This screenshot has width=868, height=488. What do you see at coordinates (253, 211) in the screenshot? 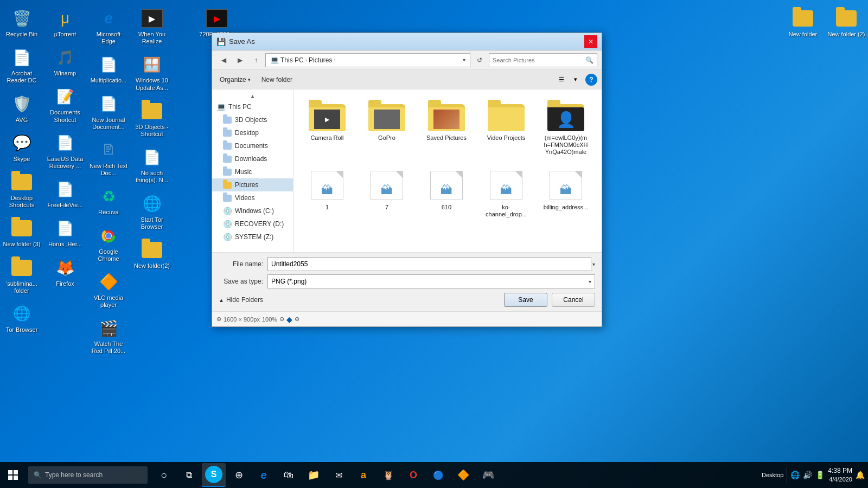
I see `nav-item-windows-c: 💿 Windows (C:)` at bounding box center [253, 211].